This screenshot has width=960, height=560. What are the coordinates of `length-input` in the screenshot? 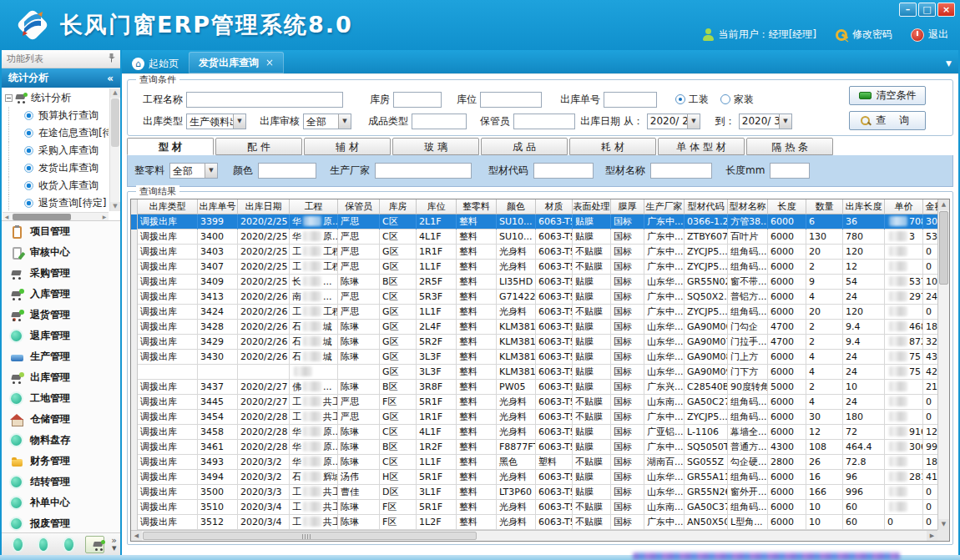 It's located at (790, 170).